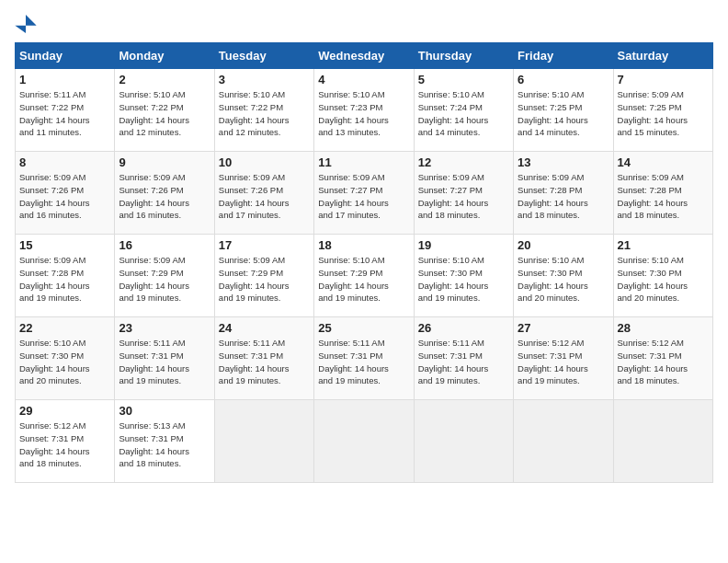 The width and height of the screenshot is (728, 563). I want to click on calendar-cell: 28Sunrise: 5:12 AM Sunset: 7:31 PM Dayli…, so click(663, 359).